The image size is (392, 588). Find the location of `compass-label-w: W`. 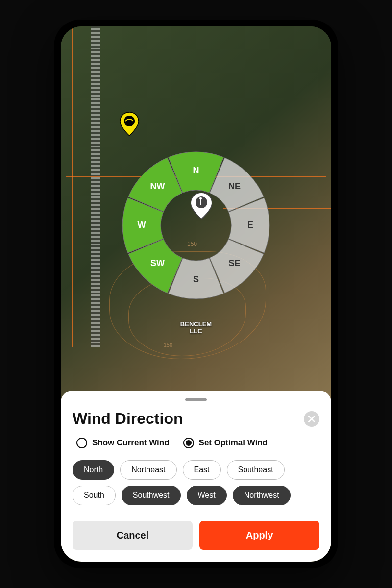

compass-label-w: W is located at coordinates (142, 225).